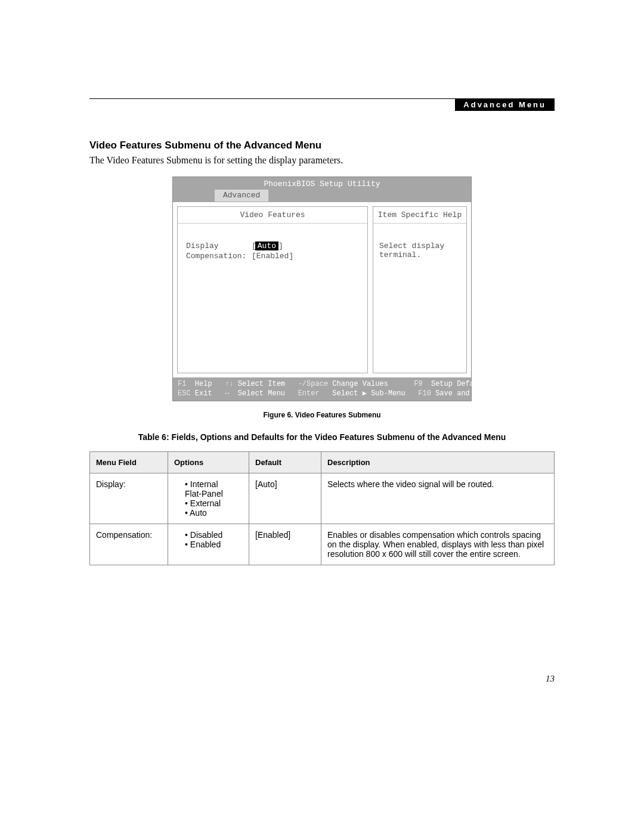  Describe the element at coordinates (281, 246) in the screenshot. I see `bracket-close: ]` at that location.